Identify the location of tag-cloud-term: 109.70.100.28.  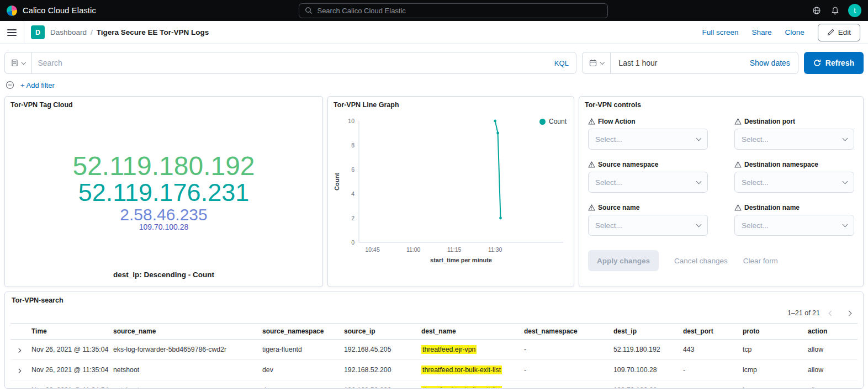
(164, 227).